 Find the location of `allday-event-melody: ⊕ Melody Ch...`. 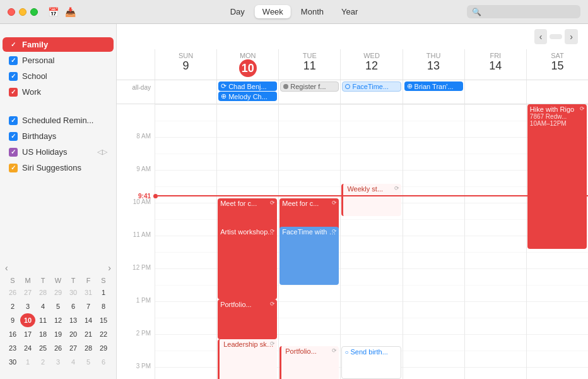

allday-event-melody: ⊕ Melody Ch... is located at coordinates (247, 96).